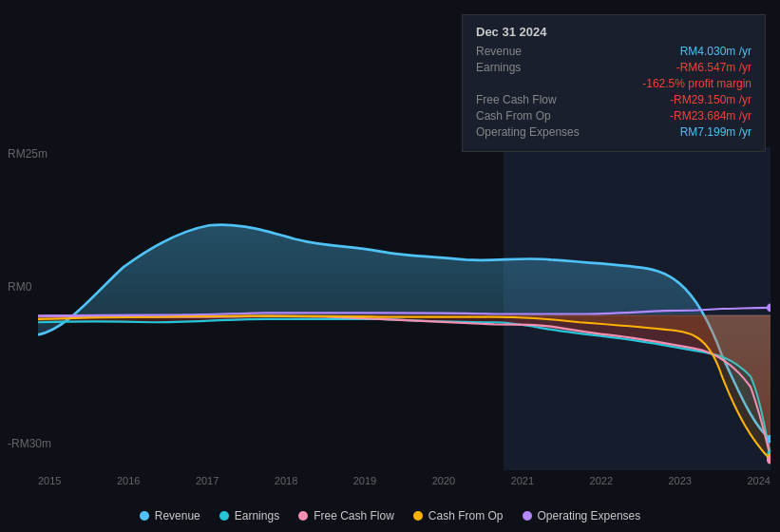 This screenshot has height=532, width=780. I want to click on tooltip-fcf-label: Free Cash Flow, so click(517, 100).